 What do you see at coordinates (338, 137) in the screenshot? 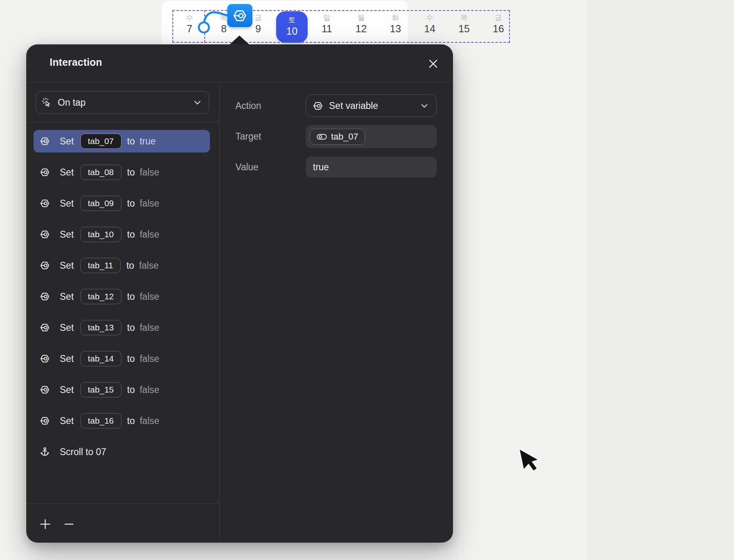
I see `target-variable-chip: tab_07` at bounding box center [338, 137].